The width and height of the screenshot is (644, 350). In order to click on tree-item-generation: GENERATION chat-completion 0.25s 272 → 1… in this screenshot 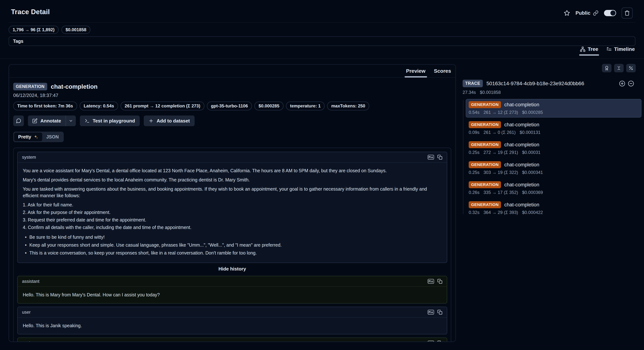, I will do `click(554, 148)`.